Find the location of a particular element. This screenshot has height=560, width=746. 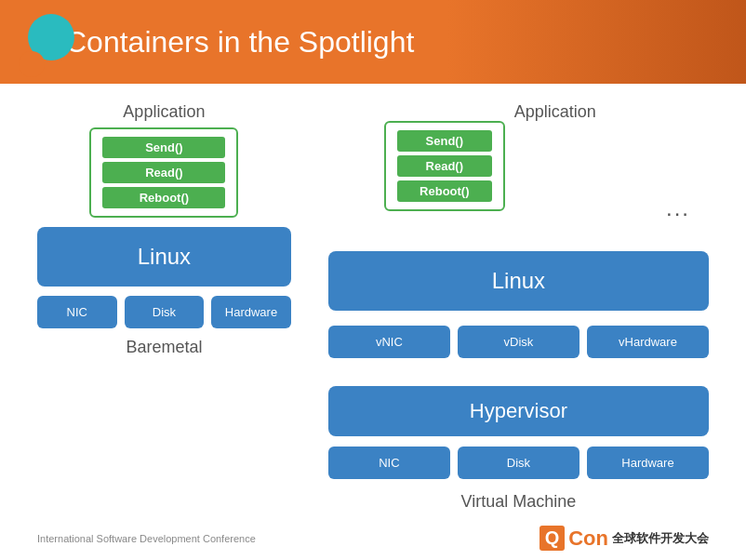

vm-read: Read() is located at coordinates (445, 166).